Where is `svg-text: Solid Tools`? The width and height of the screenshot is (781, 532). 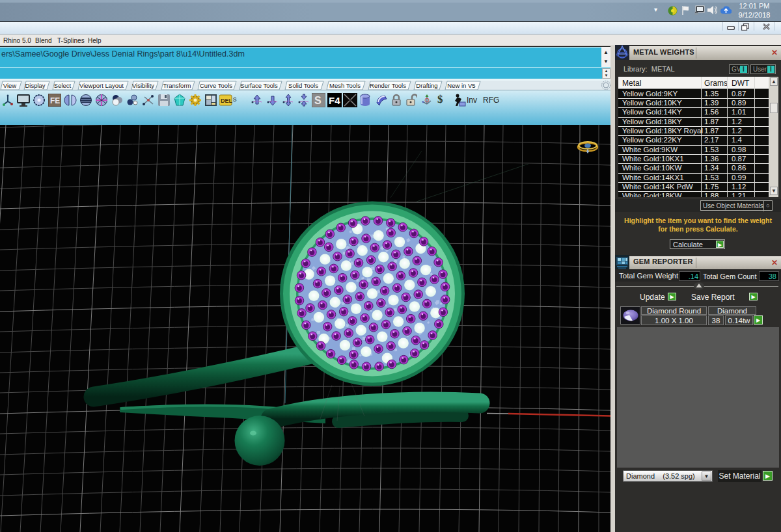
svg-text: Solid Tools is located at coordinates (303, 86).